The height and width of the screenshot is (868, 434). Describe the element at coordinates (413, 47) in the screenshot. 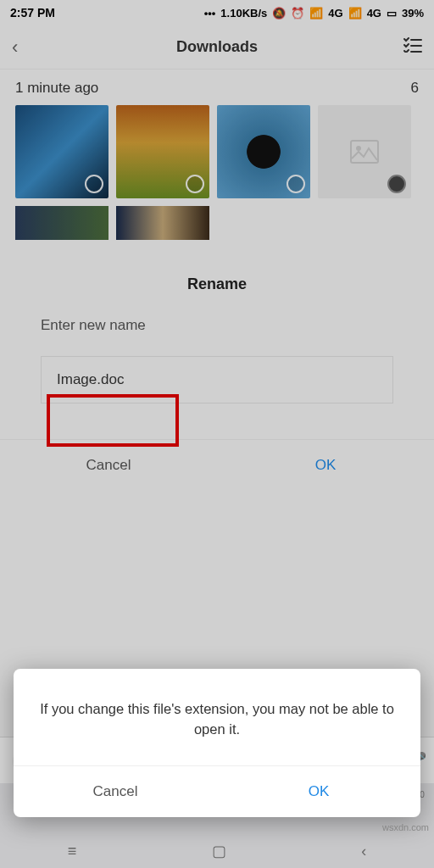

I see `multiselect-icon` at that location.